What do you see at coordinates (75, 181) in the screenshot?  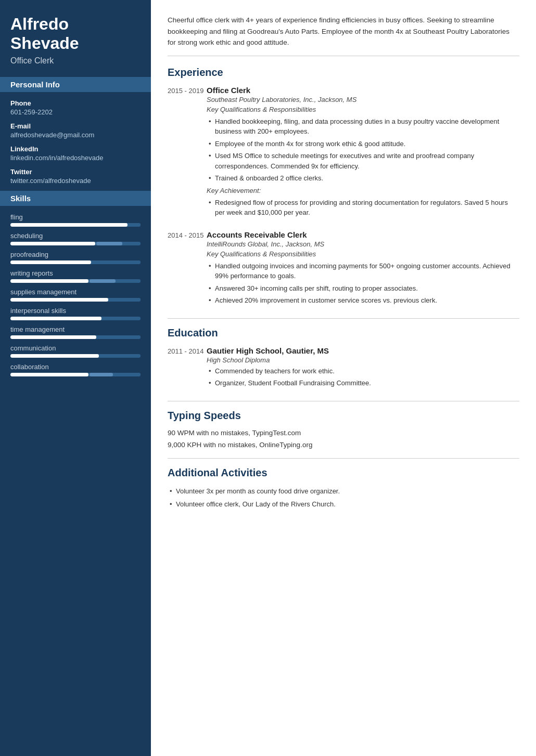 I see `twitter-value: twitter.com/alfredoshevade` at bounding box center [75, 181].